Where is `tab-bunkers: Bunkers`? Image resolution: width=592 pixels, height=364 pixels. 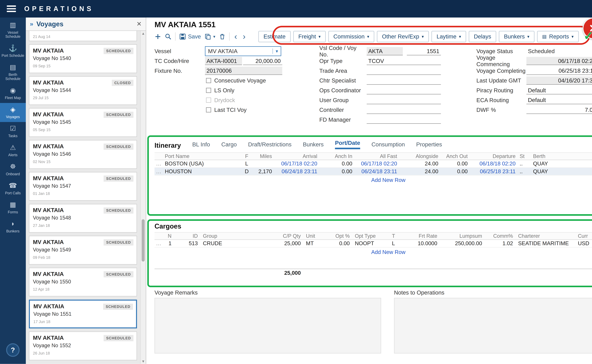 tab-bunkers: Bunkers is located at coordinates (313, 145).